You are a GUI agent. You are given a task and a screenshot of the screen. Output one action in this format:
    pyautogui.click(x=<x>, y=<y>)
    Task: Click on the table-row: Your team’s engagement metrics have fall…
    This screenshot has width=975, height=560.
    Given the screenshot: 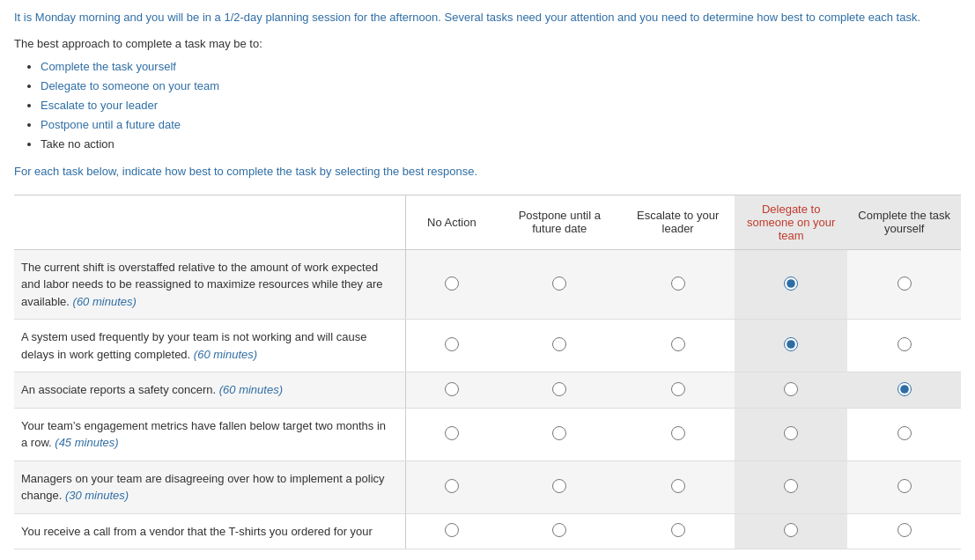 What is the action you would take?
    pyautogui.click(x=488, y=434)
    